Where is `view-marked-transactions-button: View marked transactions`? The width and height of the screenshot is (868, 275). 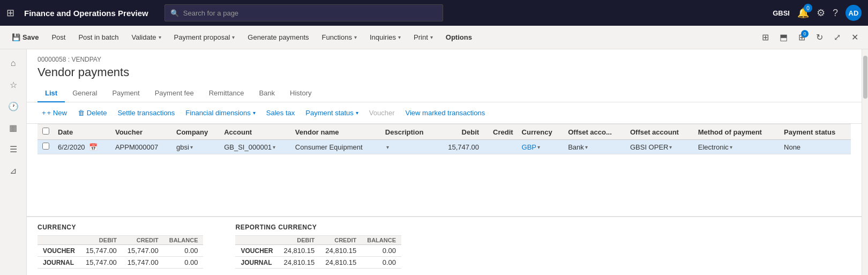 view-marked-transactions-button: View marked transactions is located at coordinates (446, 113).